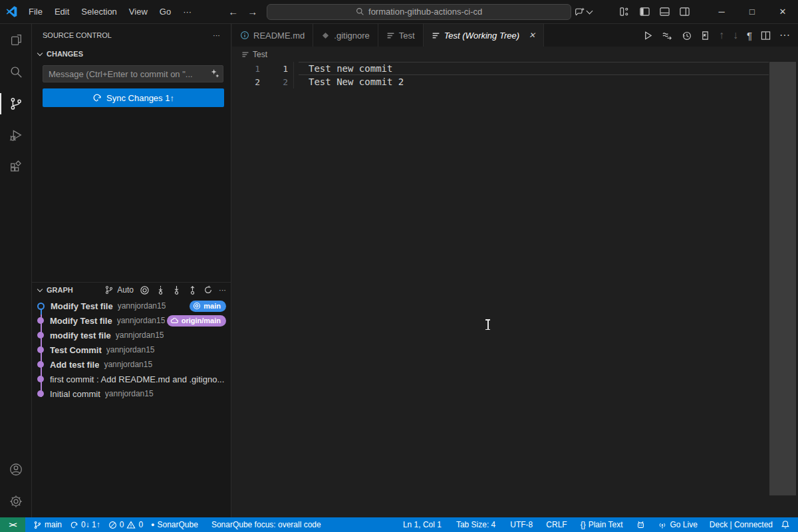 The image size is (798, 532). I want to click on bug-status-icon, so click(641, 525).